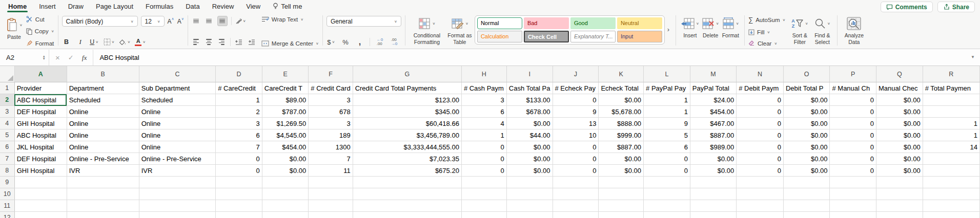 The image size is (980, 218). I want to click on cell-D2: 1, so click(239, 100).